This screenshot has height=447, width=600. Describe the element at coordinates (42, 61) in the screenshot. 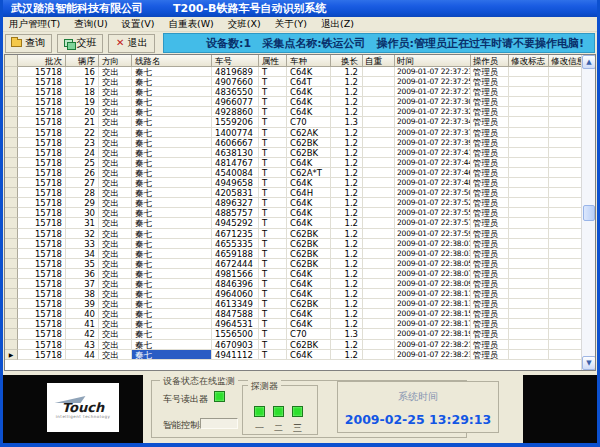

I see `column-header: 批次` at that location.